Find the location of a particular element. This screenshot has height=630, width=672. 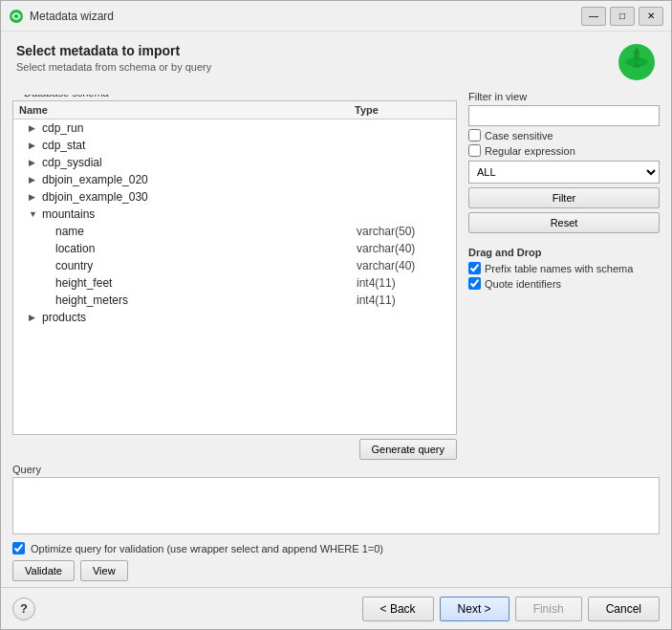

drag-drop-label: Drag and Drop is located at coordinates (564, 252).